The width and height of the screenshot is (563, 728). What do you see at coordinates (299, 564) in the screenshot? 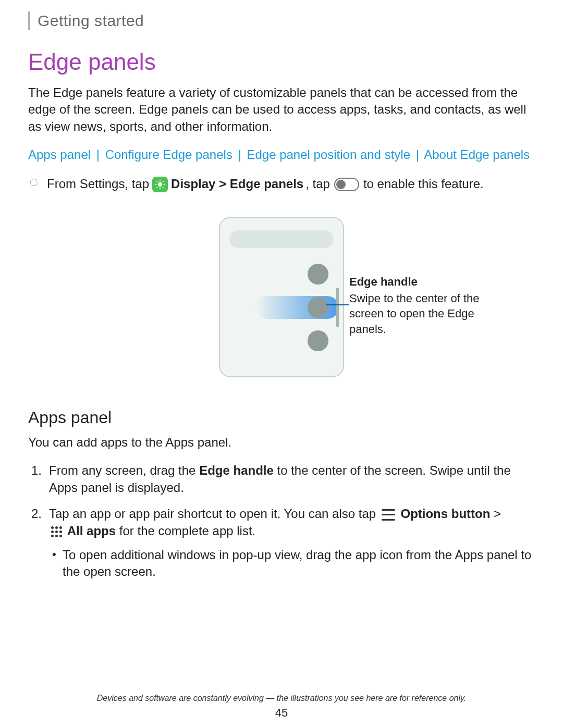
I see `sub-item-1: To open additional windows in pop-up vie…` at bounding box center [299, 564].